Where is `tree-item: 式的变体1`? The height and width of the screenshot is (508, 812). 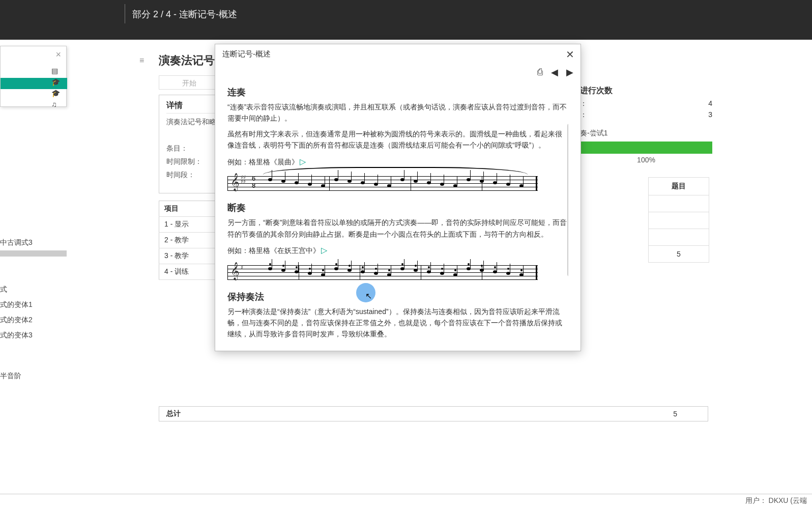
tree-item: 式的变体1 is located at coordinates (34, 305).